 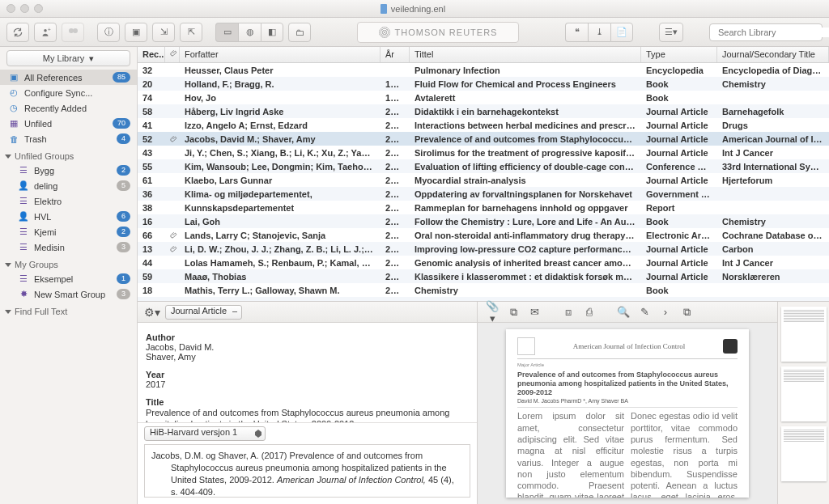 What do you see at coordinates (68, 248) in the screenshot?
I see `sidebar-item-medisin: ☰ Medisin 3` at bounding box center [68, 248].